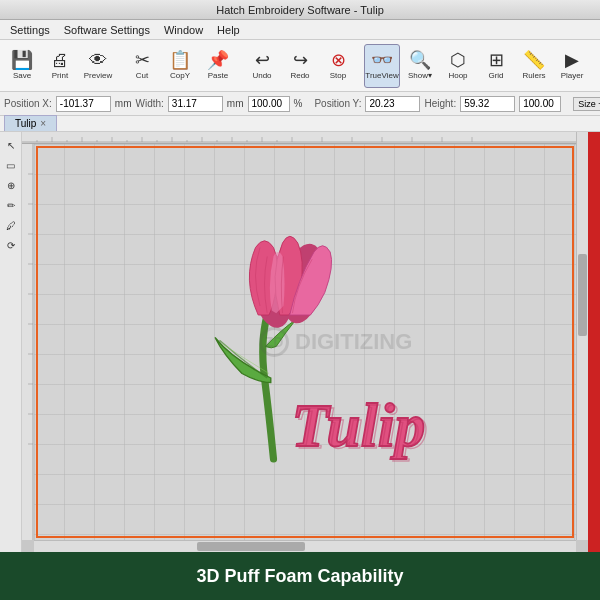  Describe the element at coordinates (298, 104) in the screenshot. I see `pct-sign: %` at that location.